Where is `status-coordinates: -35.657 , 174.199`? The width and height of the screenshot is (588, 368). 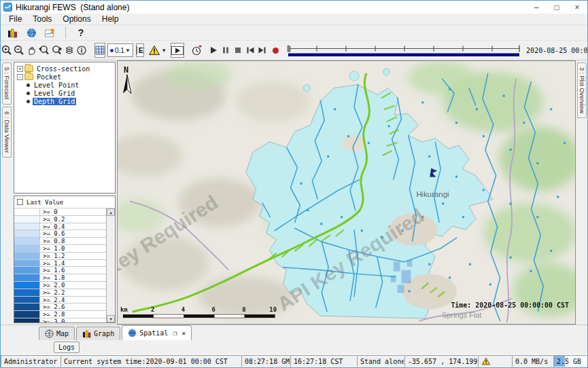
status-coordinates: -35.657 , 174.199 is located at coordinates (441, 361).